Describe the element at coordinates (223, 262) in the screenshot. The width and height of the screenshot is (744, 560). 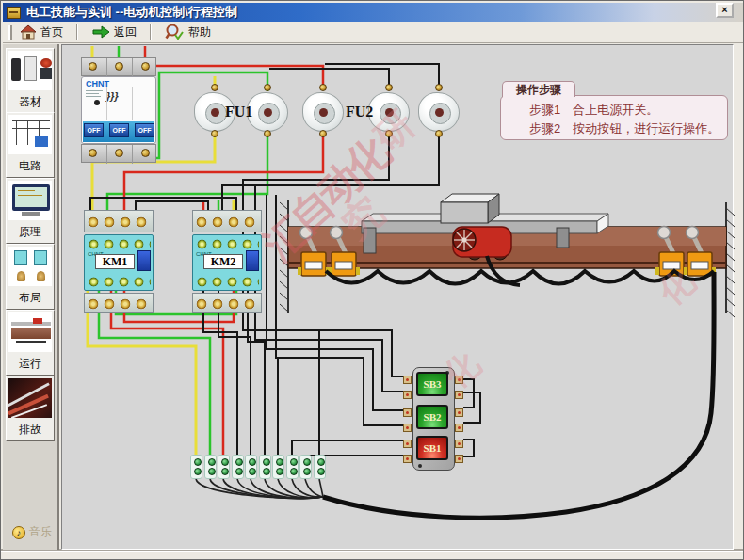
I see `km2-label: KM2` at that location.